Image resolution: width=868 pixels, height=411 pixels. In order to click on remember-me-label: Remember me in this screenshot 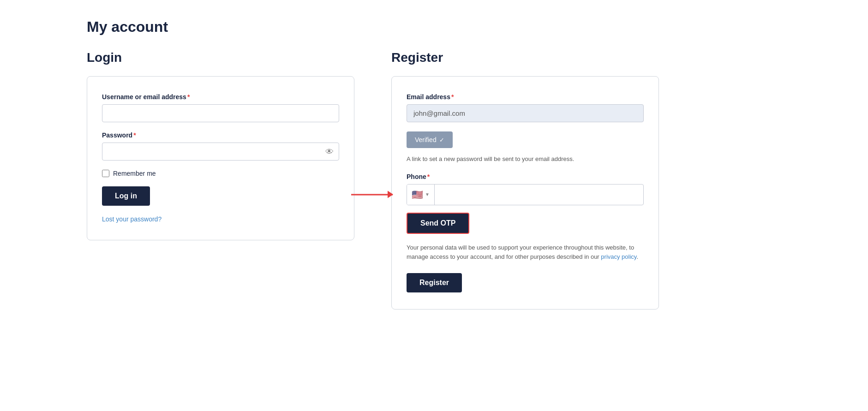, I will do `click(135, 173)`.